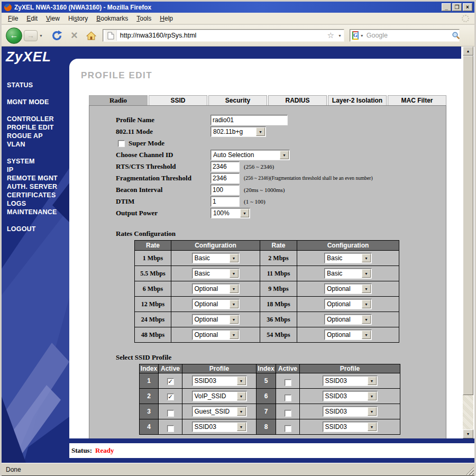 The height and width of the screenshot is (476, 476). Describe the element at coordinates (147, 143) in the screenshot. I see `super-mode-label: Super Mode` at that location.